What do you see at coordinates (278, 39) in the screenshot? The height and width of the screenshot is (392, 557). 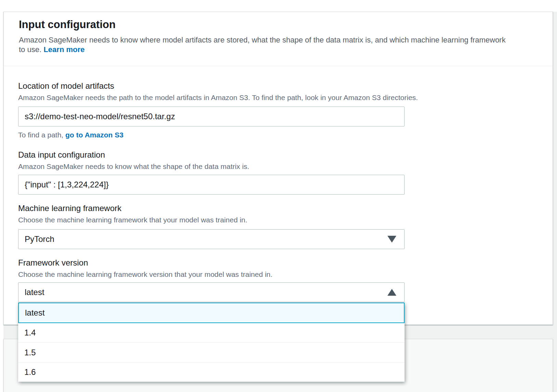 I see `card-header: Input configuration Amazon SageMaker nee…` at bounding box center [278, 39].